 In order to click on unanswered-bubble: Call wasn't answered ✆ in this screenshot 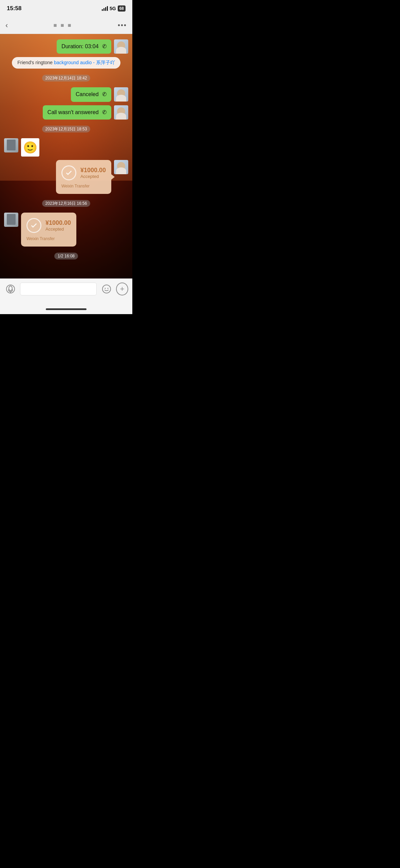, I will do `click(77, 112)`.